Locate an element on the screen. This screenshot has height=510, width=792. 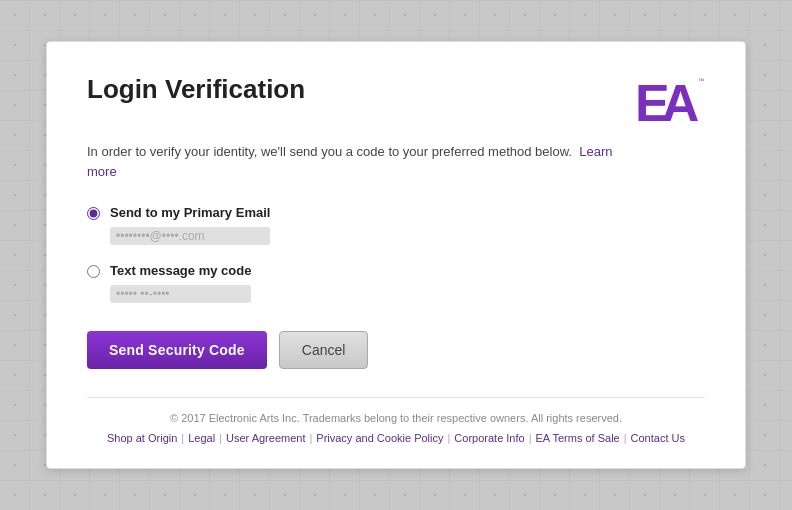
footer-link-user-agreement: User Agreement is located at coordinates (266, 438).